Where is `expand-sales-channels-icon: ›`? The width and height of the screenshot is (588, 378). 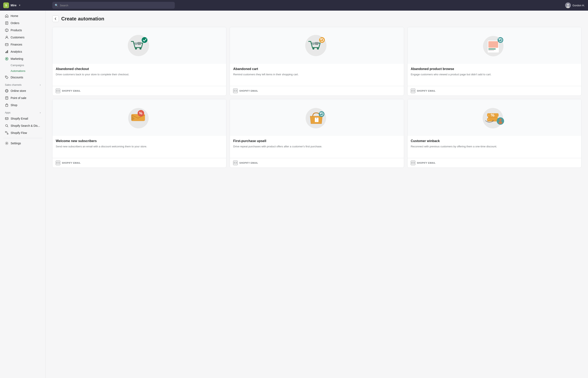
expand-sales-channels-icon: › is located at coordinates (40, 85).